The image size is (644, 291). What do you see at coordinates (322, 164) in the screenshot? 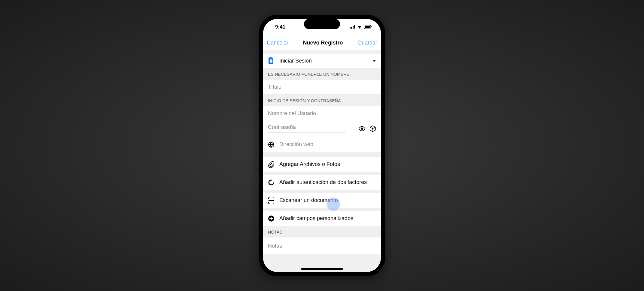
I see `attach-files-row: Agregar Archivos o Fotos` at bounding box center [322, 164].